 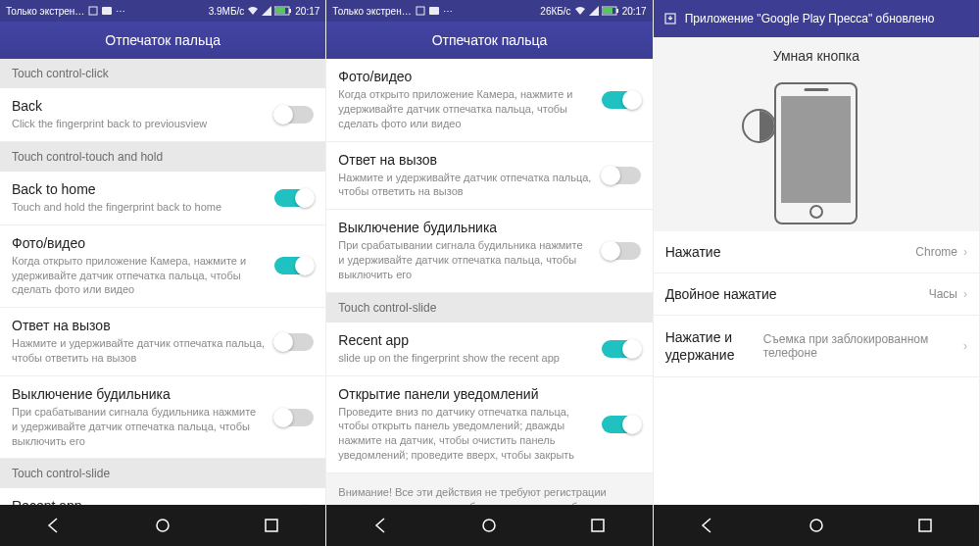 What do you see at coordinates (163, 40) in the screenshot?
I see `app-header: Отпечаток пальца` at bounding box center [163, 40].